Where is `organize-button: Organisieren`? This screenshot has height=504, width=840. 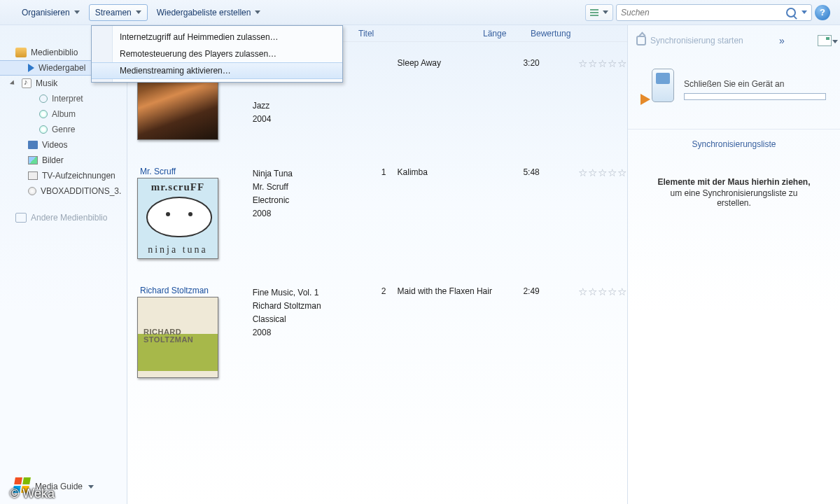 organize-button: Organisieren is located at coordinates (50, 13).